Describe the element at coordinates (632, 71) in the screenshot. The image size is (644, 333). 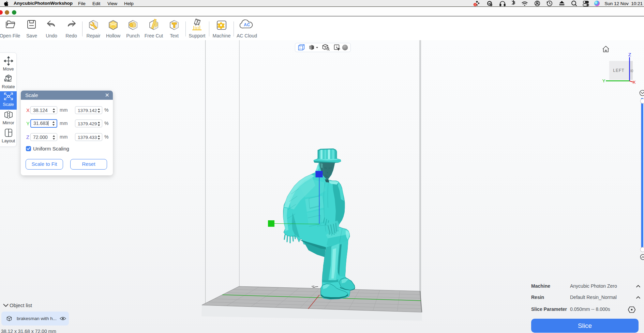
I see `svg-text: I0` at that location.